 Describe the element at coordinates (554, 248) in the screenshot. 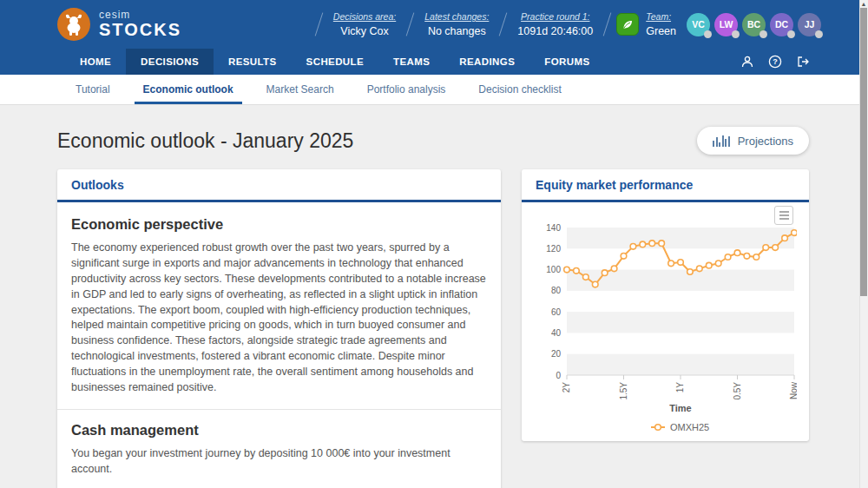

I see `svg-text: 120` at that location.